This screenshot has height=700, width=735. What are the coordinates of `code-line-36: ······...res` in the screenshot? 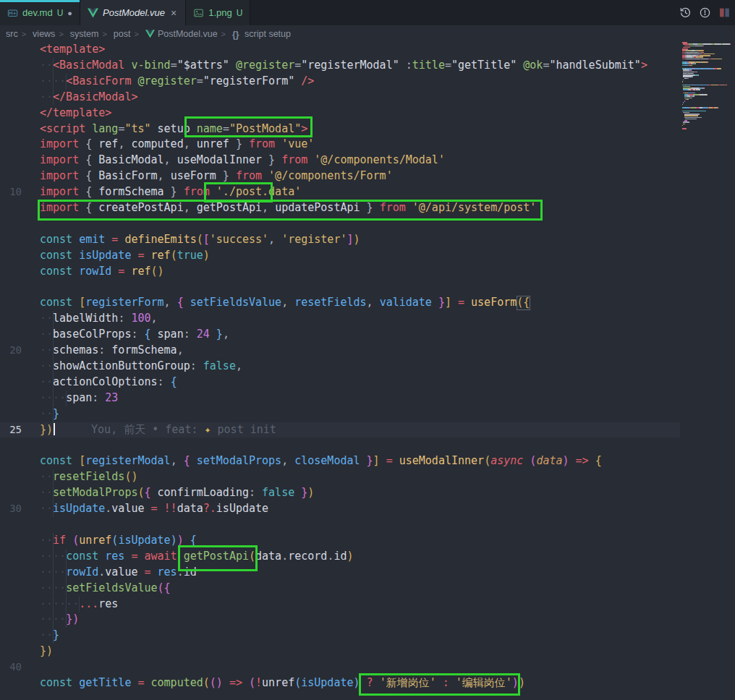 It's located at (340, 605).